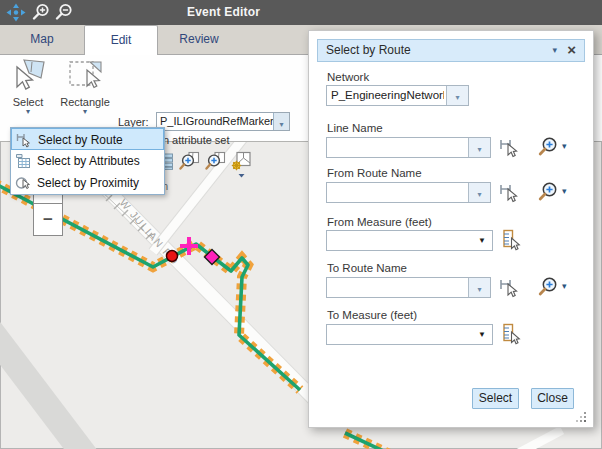 The width and height of the screenshot is (602, 449). Describe the element at coordinates (479, 148) in the screenshot. I see `line-name-dropdown-button: ▾` at that location.